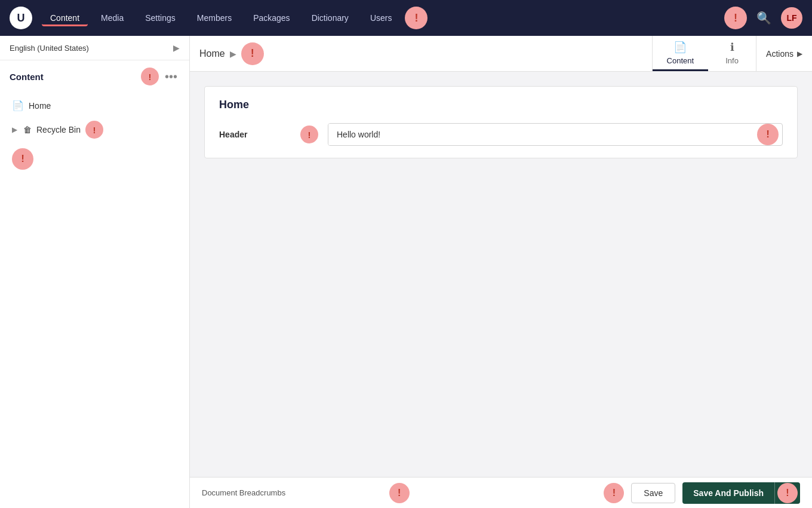 This screenshot has height=508, width=812. Describe the element at coordinates (501, 134) in the screenshot. I see `header-field-row: Header ! !` at that location.